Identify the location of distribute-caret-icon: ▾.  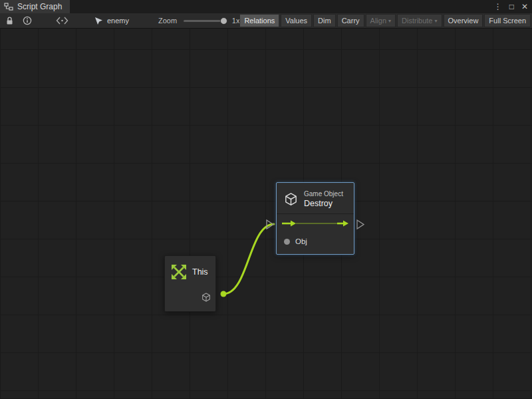
(436, 21).